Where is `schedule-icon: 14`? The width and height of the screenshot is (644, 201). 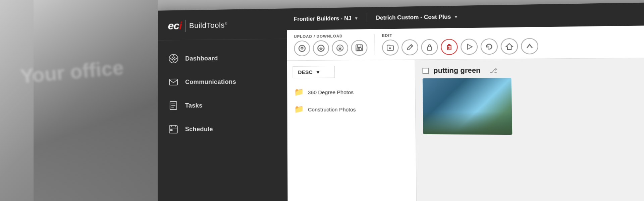
schedule-icon: 14 is located at coordinates (173, 129).